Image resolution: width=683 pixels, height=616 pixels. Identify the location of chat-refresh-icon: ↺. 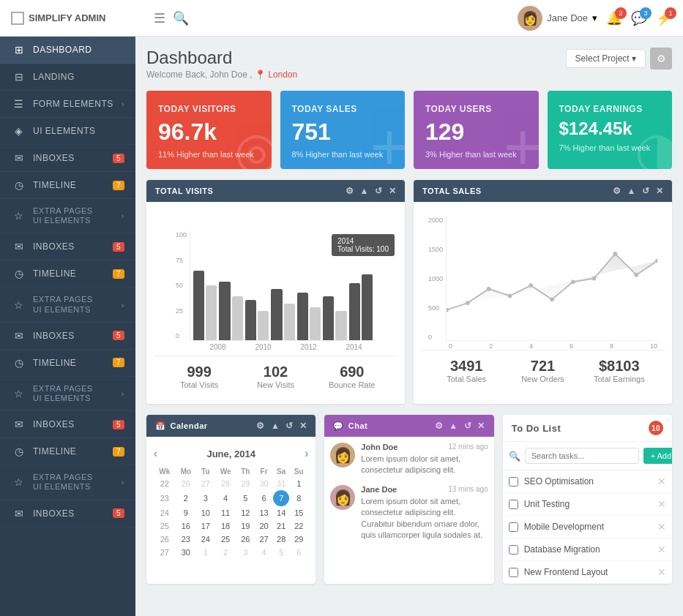
(469, 426).